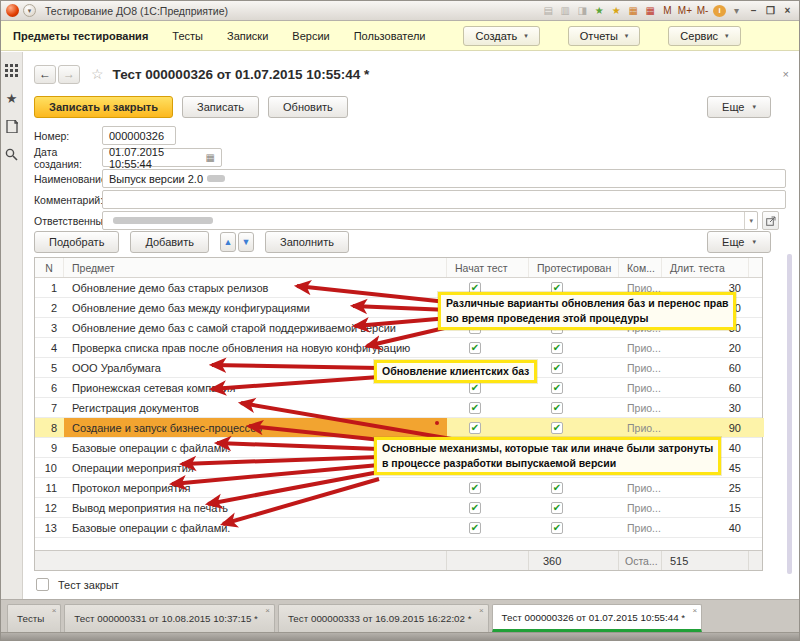 The width and height of the screenshot is (800, 641). Describe the element at coordinates (582, 11) in the screenshot. I see `preview-icon: ◨` at that location.